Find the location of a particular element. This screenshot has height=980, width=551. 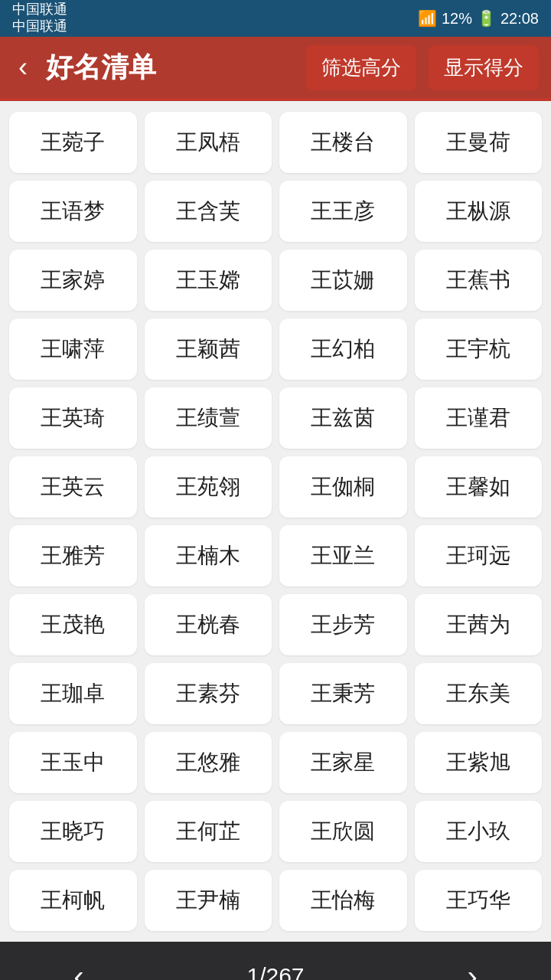

list-item: 王菀子 is located at coordinates (73, 142).